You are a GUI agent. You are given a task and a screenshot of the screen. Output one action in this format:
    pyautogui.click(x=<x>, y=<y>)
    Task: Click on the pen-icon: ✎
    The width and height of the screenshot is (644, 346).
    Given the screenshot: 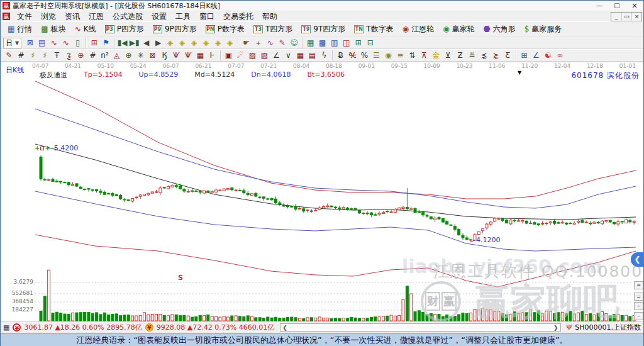 What is the action you would take?
    pyautogui.click(x=282, y=43)
    